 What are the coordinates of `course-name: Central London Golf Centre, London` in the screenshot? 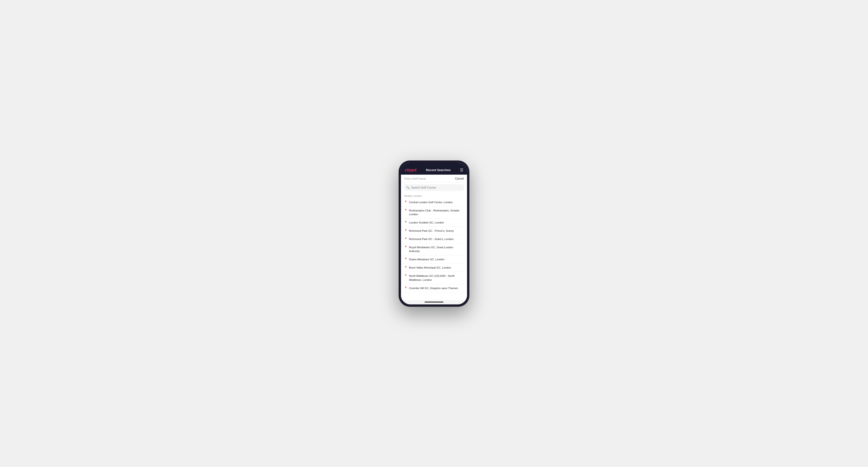 It's located at (431, 202).